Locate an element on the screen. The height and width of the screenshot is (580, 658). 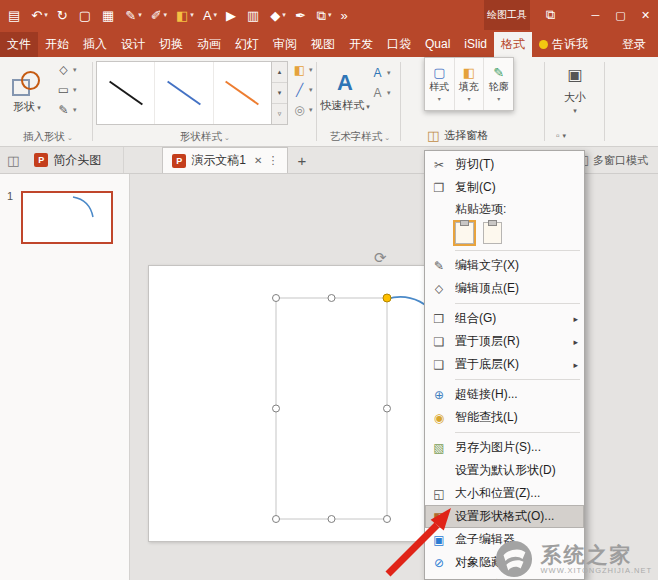
group-label-shape-styles: 形状样式⌄ is located at coordinates (205, 137).